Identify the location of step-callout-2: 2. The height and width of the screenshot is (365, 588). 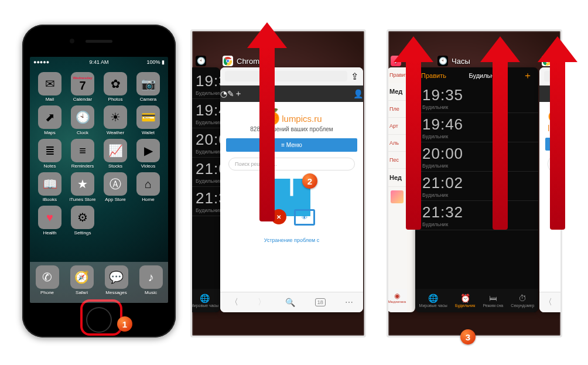
(310, 181).